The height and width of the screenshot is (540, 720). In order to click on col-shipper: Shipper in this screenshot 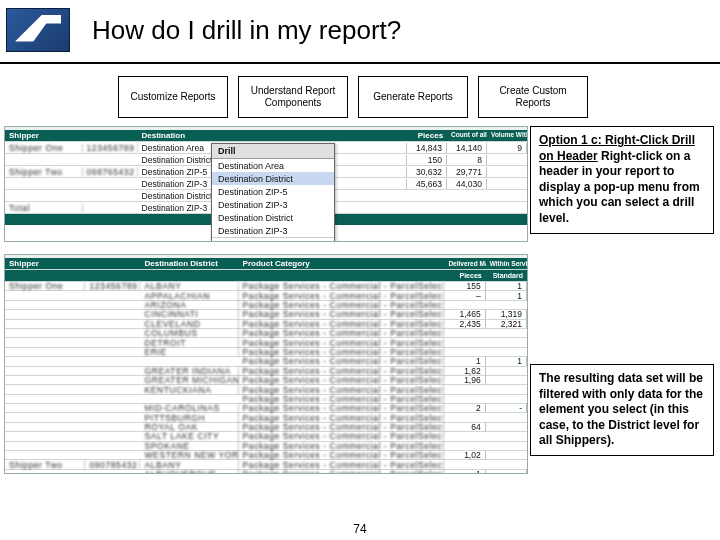, I will do `click(44, 136)`.